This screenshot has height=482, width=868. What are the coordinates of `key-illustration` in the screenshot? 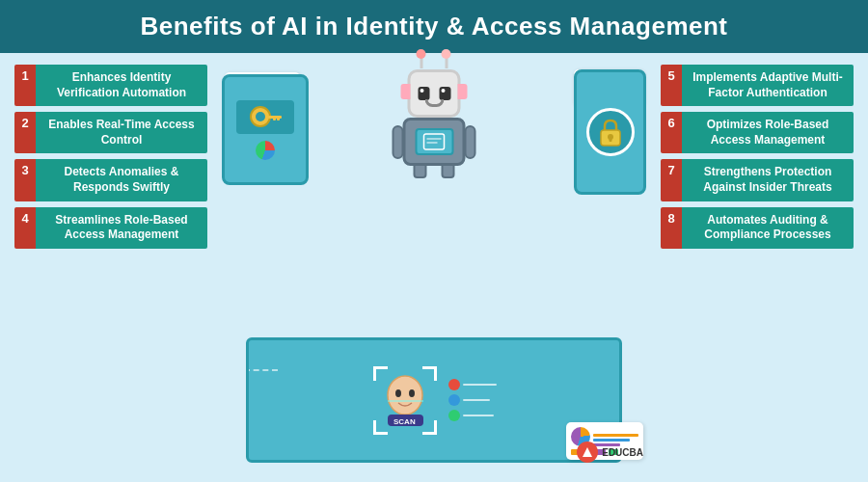 It's located at (266, 118).